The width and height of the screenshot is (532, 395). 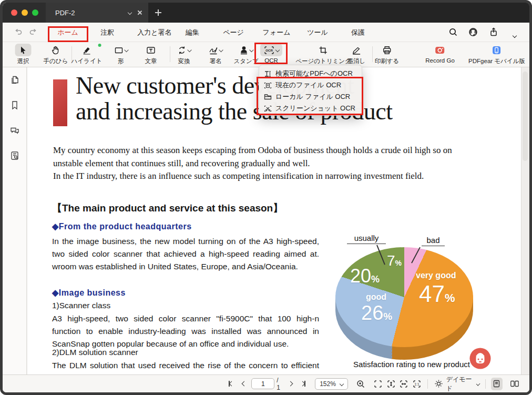 What do you see at coordinates (478, 384) in the screenshot?
I see `view-mode-chevron-icon` at bounding box center [478, 384].